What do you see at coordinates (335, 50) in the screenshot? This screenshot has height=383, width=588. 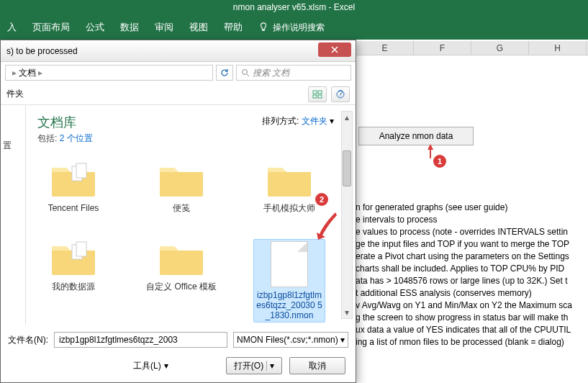 I see `close-icon` at bounding box center [335, 50].